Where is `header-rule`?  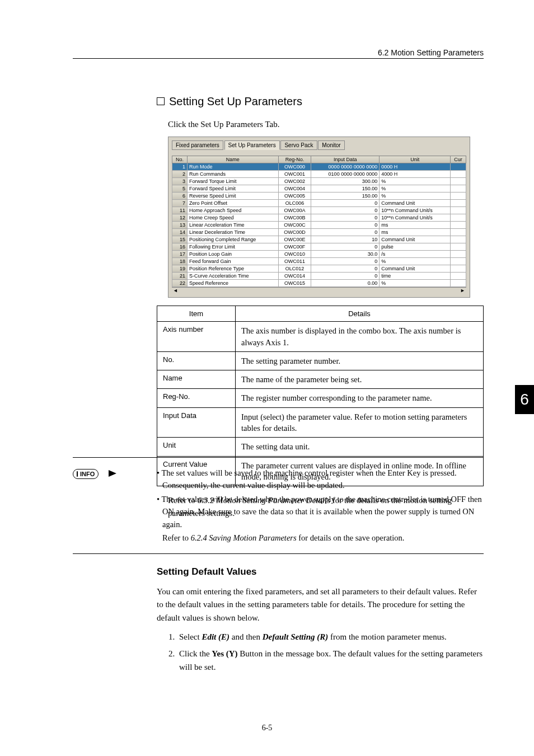
header-rule is located at coordinates (278, 58).